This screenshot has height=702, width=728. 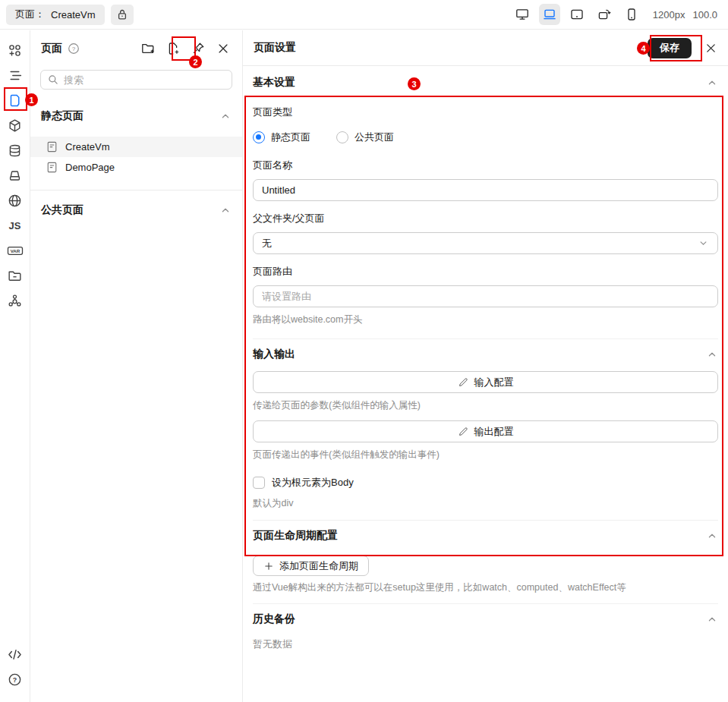 What do you see at coordinates (15, 226) in the screenshot?
I see `js-icon: JS` at bounding box center [15, 226].